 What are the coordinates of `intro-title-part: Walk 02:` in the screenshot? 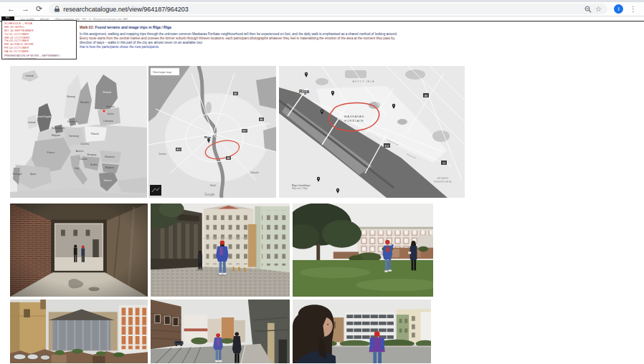 It's located at (87, 27).